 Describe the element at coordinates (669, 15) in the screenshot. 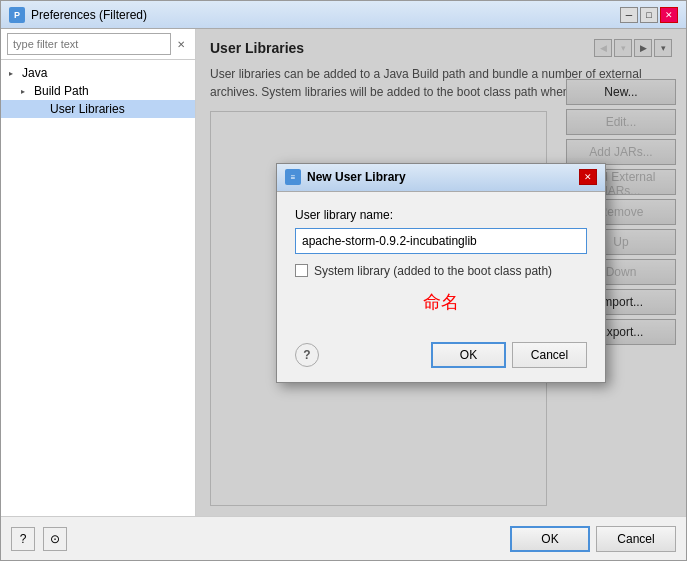

I see `close-button: ✕` at that location.